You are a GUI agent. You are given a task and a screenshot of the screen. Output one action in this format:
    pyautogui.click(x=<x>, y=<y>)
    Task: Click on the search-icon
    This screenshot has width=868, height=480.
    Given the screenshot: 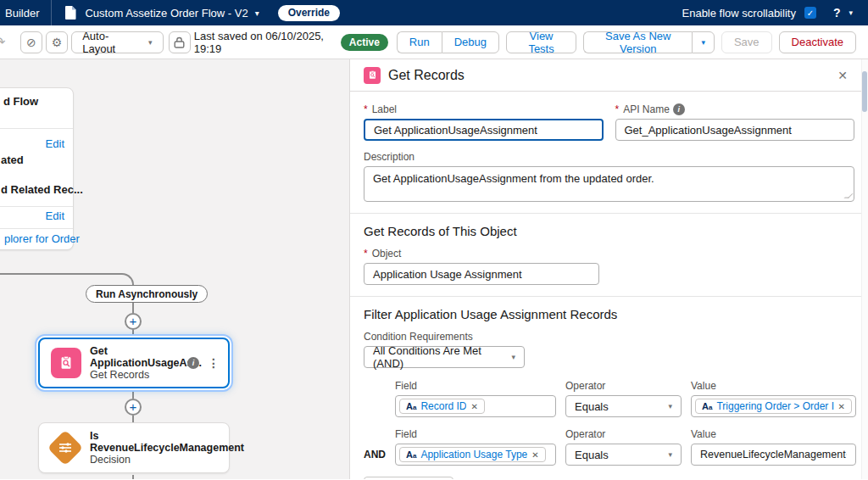 What is the action you would take?
    pyautogui.click(x=846, y=455)
    